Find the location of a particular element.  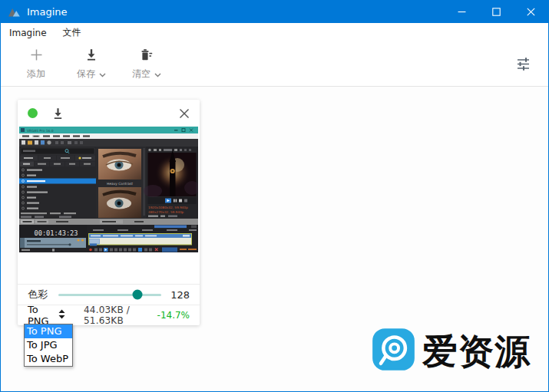

card-close-button is located at coordinates (184, 114).